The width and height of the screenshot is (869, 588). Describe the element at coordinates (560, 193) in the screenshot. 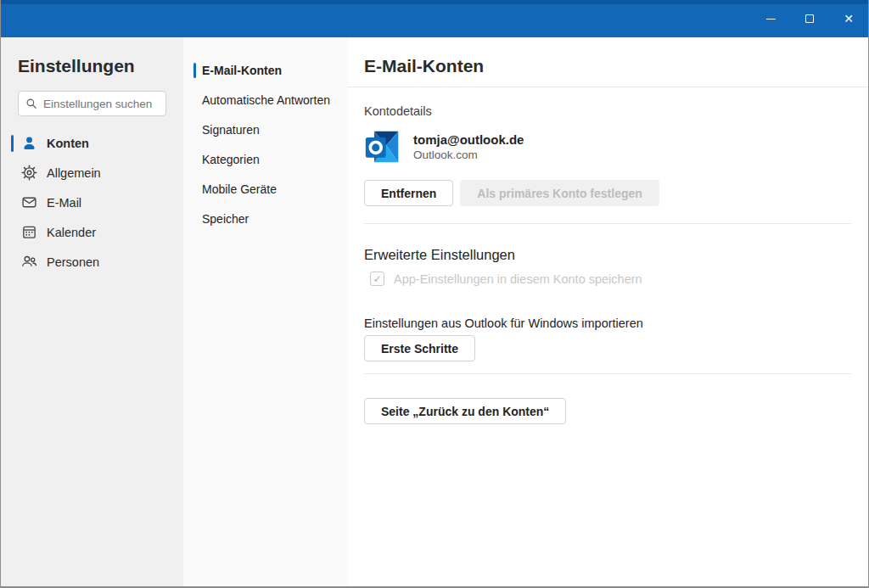

I see `set-primary-account-button: Als primäres Konto festlegen` at that location.